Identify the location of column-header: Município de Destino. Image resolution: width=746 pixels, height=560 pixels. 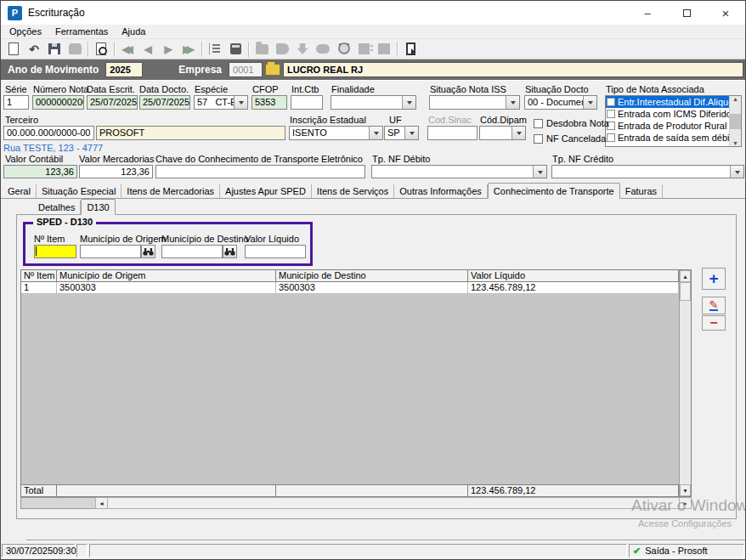
(372, 276).